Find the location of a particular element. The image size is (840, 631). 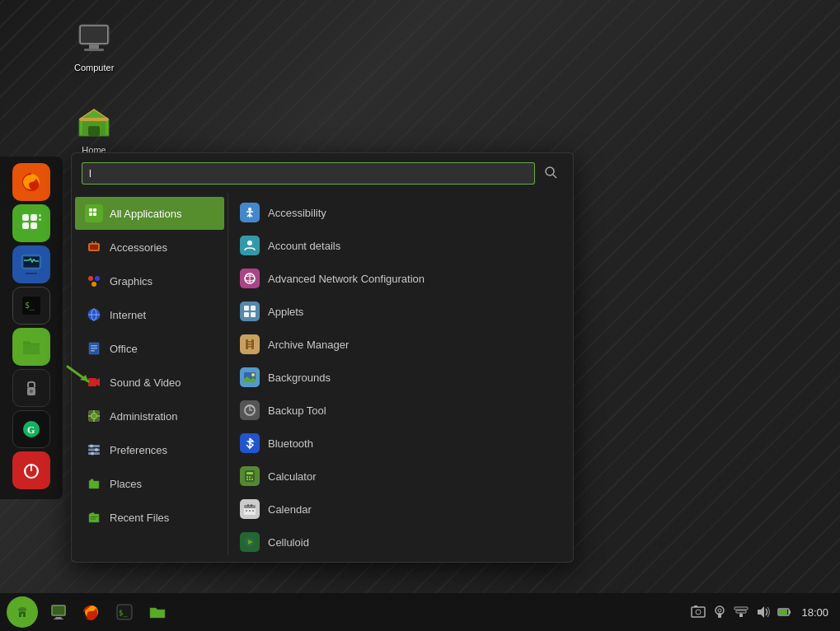

app-bluetooth: Bluetooth is located at coordinates (401, 443).